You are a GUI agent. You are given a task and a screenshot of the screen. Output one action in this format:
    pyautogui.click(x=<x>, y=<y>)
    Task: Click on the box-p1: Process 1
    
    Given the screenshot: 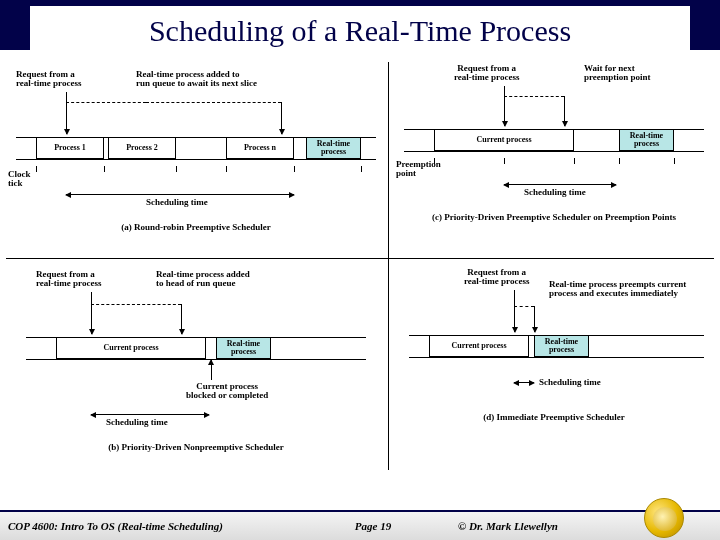 What is the action you would take?
    pyautogui.click(x=70, y=148)
    